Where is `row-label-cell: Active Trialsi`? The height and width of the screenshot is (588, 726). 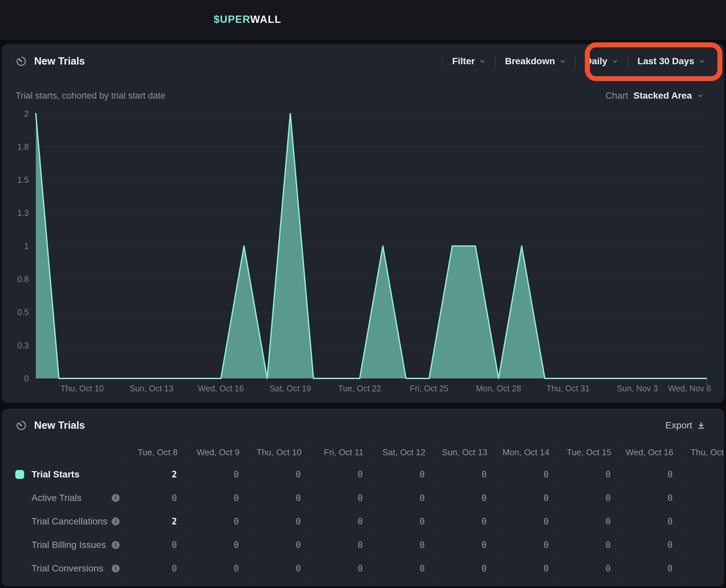 row-label-cell: Active Trialsi is located at coordinates (64, 498).